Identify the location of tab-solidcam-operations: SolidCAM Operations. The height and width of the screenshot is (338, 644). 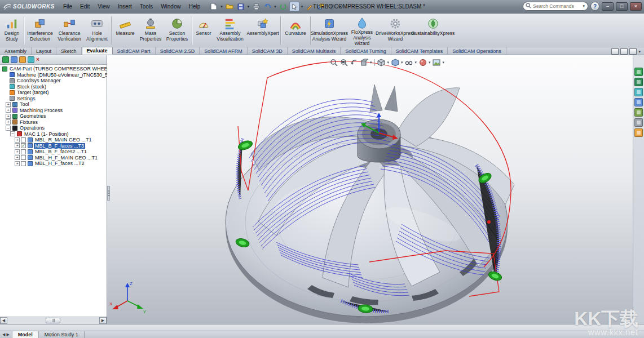
(477, 51).